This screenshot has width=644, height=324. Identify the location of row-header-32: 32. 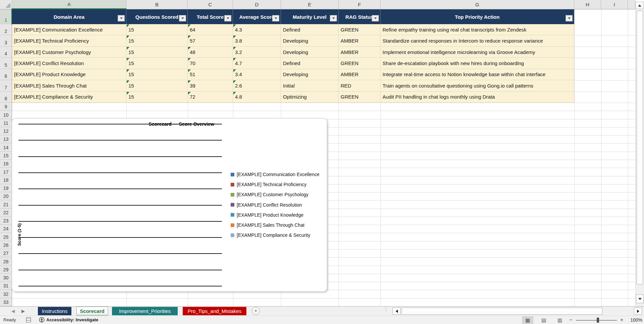
(6, 294).